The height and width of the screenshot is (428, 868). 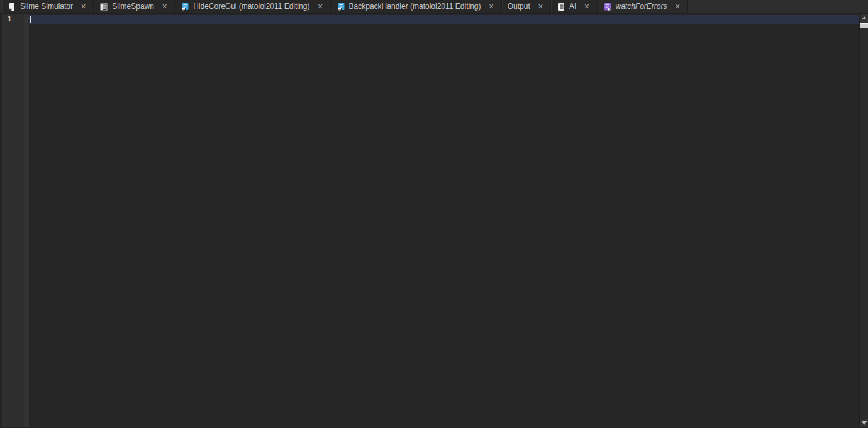 What do you see at coordinates (864, 18) in the screenshot?
I see `arrow-up-icon` at bounding box center [864, 18].